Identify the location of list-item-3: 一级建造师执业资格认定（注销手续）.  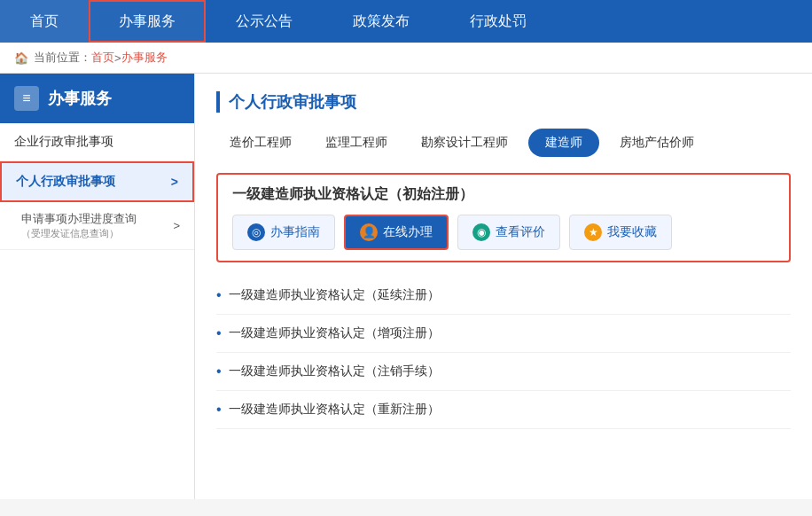
(504, 372).